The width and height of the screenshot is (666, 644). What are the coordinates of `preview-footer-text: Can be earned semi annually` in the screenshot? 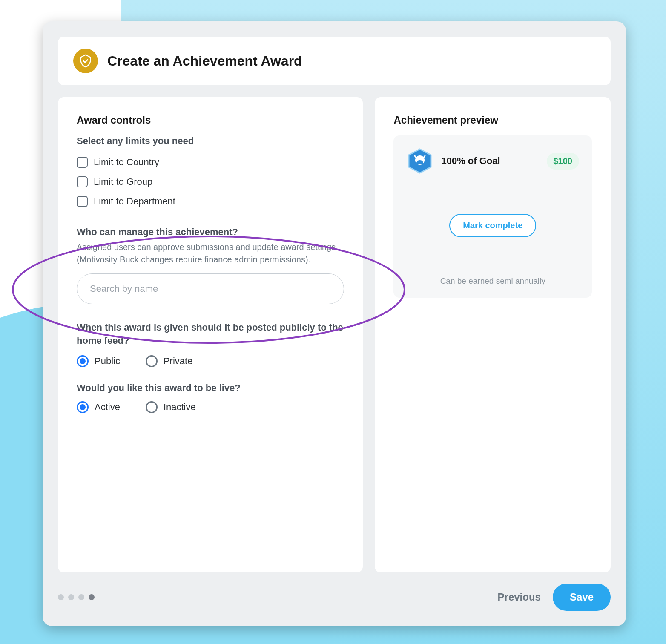 It's located at (493, 276).